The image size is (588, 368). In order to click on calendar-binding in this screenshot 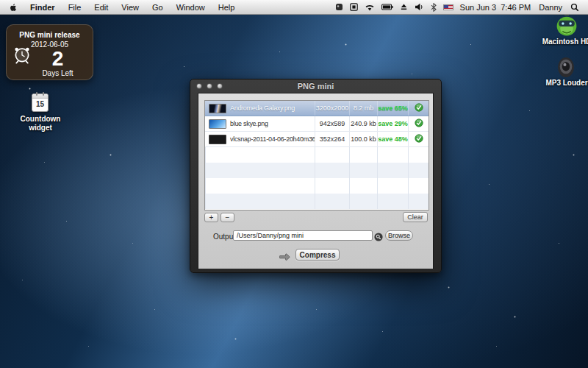, I will do `click(40, 96)`.